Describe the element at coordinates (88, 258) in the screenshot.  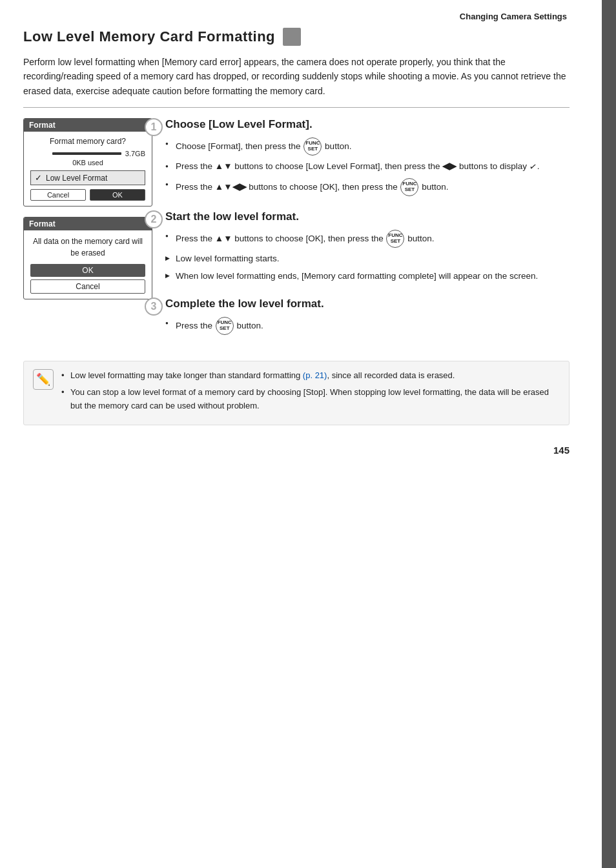
I see `screen2: Format All data on the memory card will …` at that location.